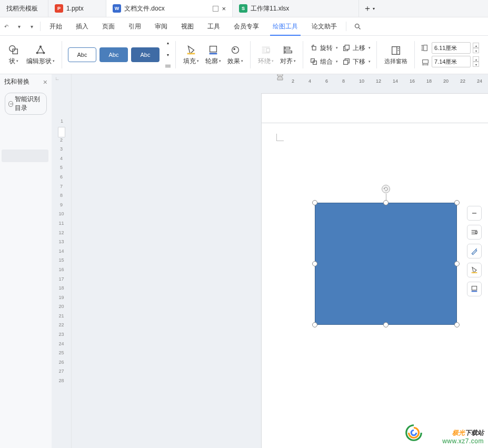  What do you see at coordinates (187, 26) in the screenshot?
I see `menu-view: 视图` at bounding box center [187, 26].